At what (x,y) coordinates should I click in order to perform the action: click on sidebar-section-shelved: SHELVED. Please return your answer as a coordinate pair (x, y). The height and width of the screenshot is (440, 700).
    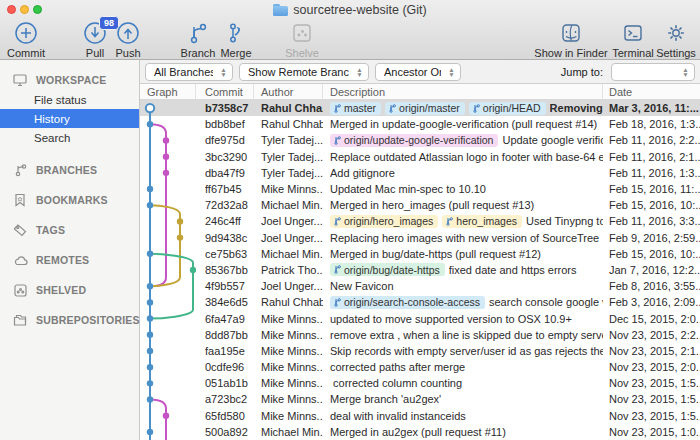
    Looking at the image, I should click on (70, 290).